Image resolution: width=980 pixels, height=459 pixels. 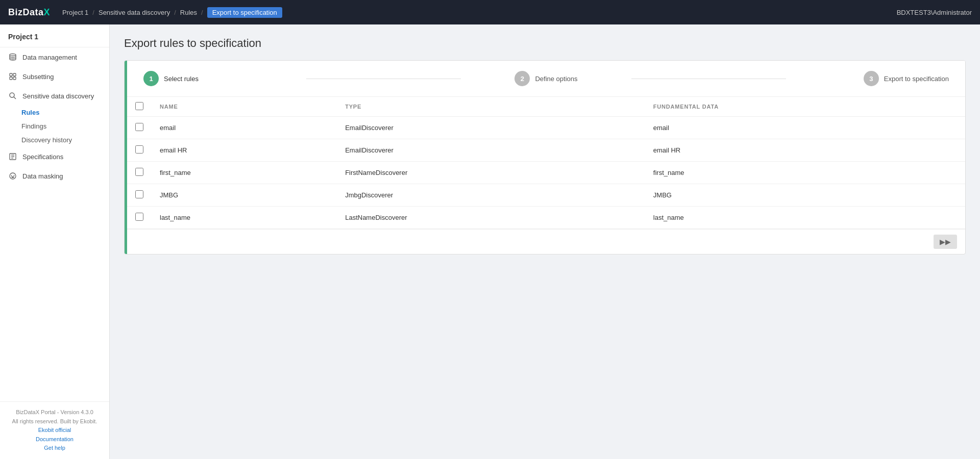 I want to click on sidebar-item-data-management: Data management, so click(x=55, y=57).